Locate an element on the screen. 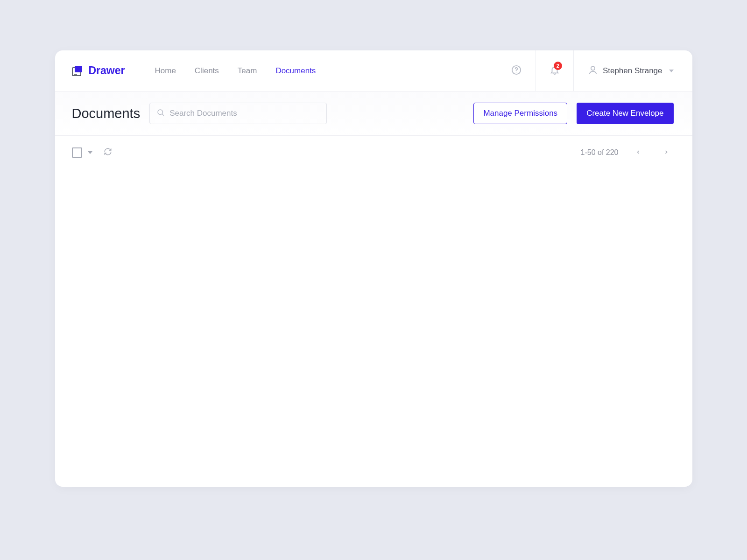 Image resolution: width=747 pixels, height=560 pixels. refresh-button is located at coordinates (108, 153).